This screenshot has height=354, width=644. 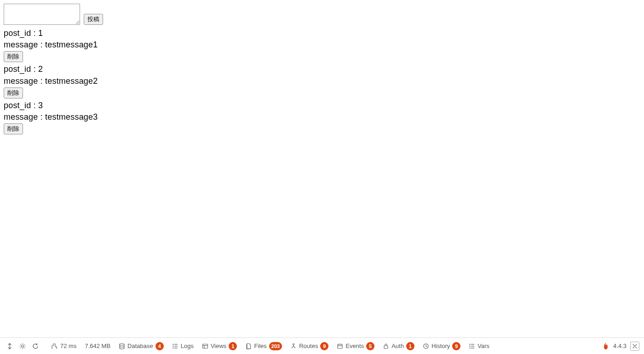 I want to click on timer-value: 72 ms, so click(x=68, y=346).